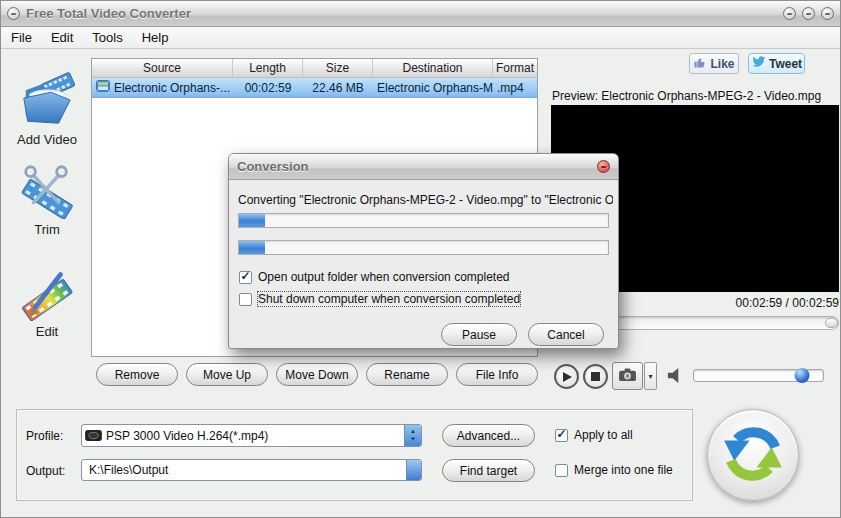 The image size is (841, 518). Describe the element at coordinates (497, 374) in the screenshot. I see `file-info-button: File Info` at that location.